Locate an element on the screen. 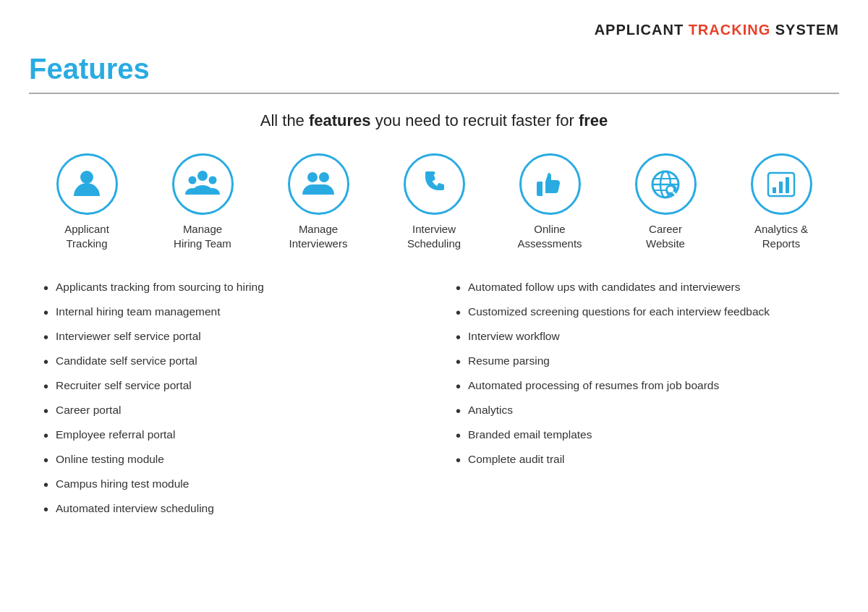 The height and width of the screenshot is (612, 868). header: APPLICANT TRACKING SYSTEM is located at coordinates (434, 30).